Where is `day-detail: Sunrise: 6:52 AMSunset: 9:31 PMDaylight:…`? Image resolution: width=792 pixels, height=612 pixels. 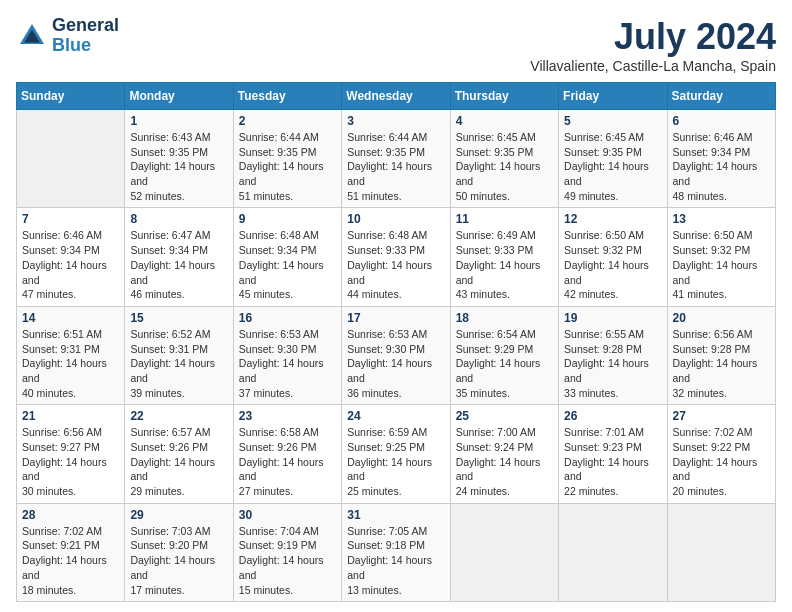 day-detail: Sunrise: 6:52 AMSunset: 9:31 PMDaylight:… is located at coordinates (178, 364).